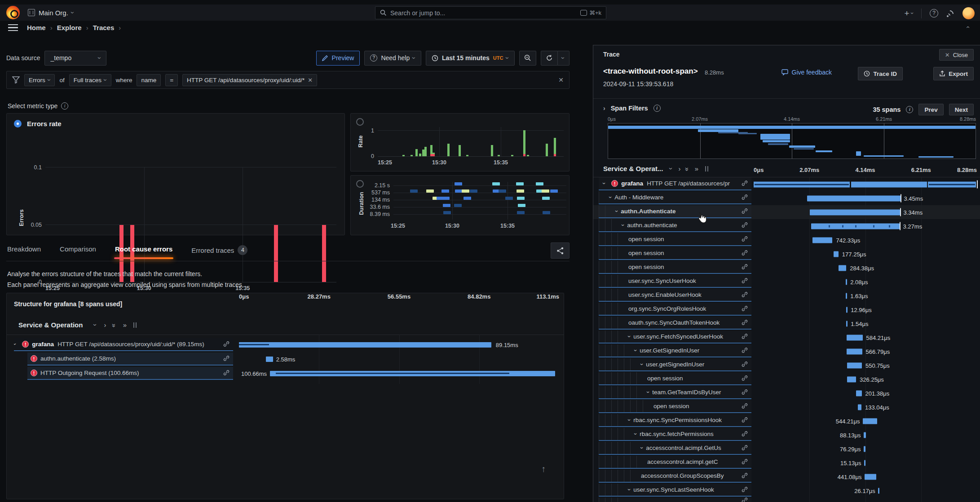 The height and width of the screenshot is (502, 980). I want to click on span-name-cell: accesscontrol.GroupScopesBy, so click(675, 476).